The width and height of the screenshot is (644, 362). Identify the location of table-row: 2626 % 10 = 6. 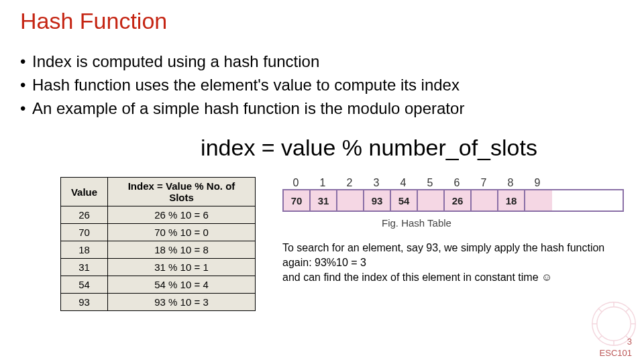
(158, 215).